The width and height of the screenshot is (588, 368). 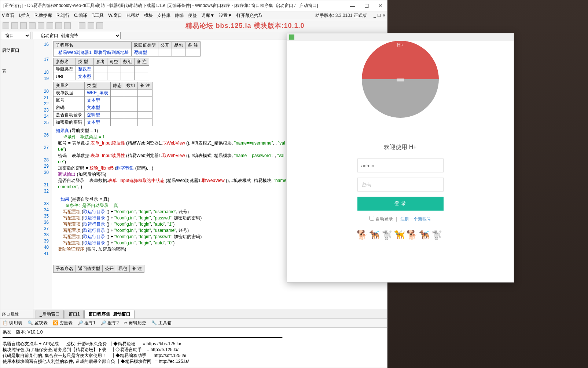 What do you see at coordinates (400, 204) in the screenshot?
I see `login-button: 登 录` at bounding box center [400, 204].